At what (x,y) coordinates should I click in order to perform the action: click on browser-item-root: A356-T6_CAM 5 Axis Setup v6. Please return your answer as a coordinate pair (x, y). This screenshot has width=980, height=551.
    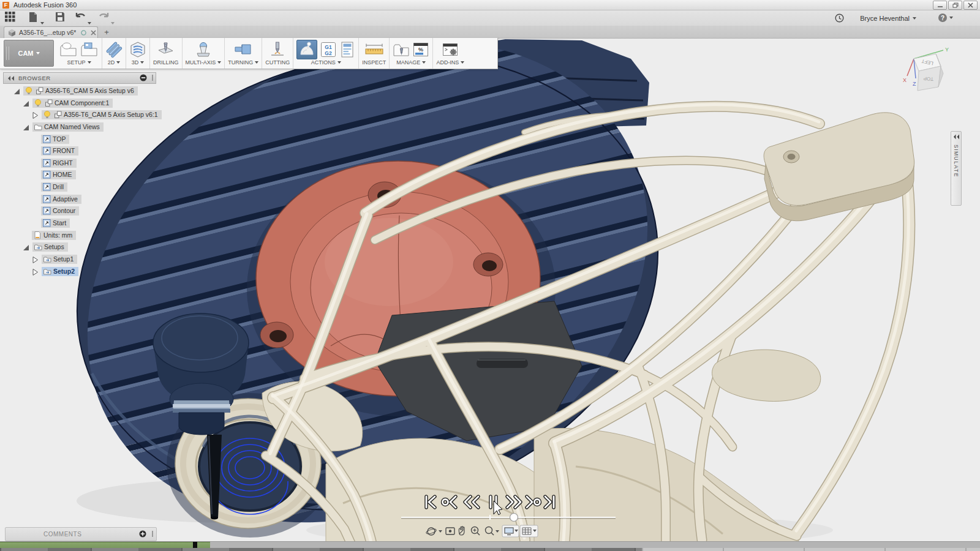
    Looking at the image, I should click on (95, 91).